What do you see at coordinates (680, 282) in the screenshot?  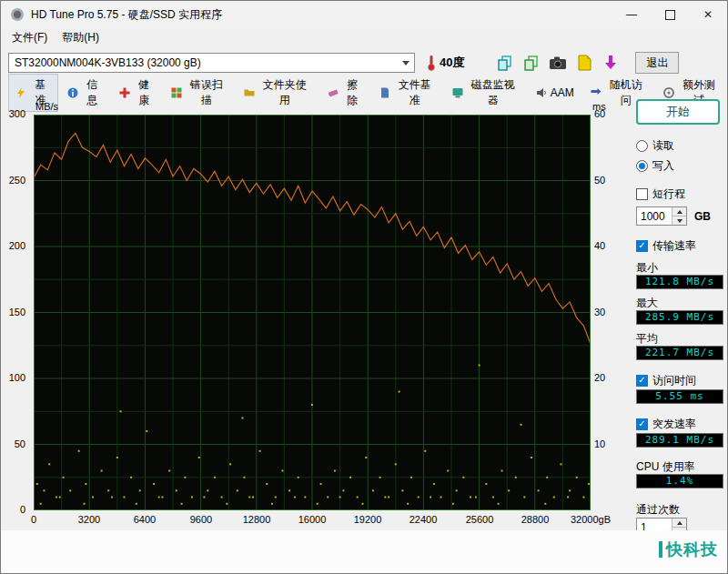 I see `min-value-display: 121.8 MB/s` at bounding box center [680, 282].